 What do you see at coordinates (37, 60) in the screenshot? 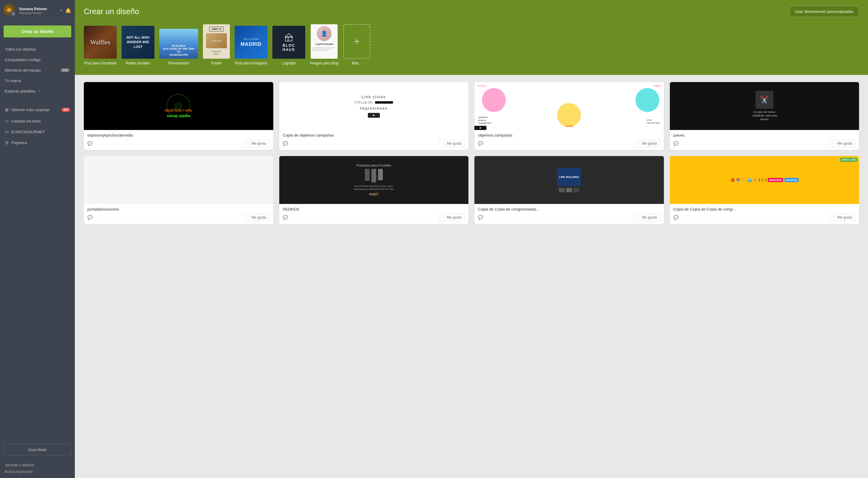
I see `sidebar-item-shared: Compartidos contigo` at bounding box center [37, 60].